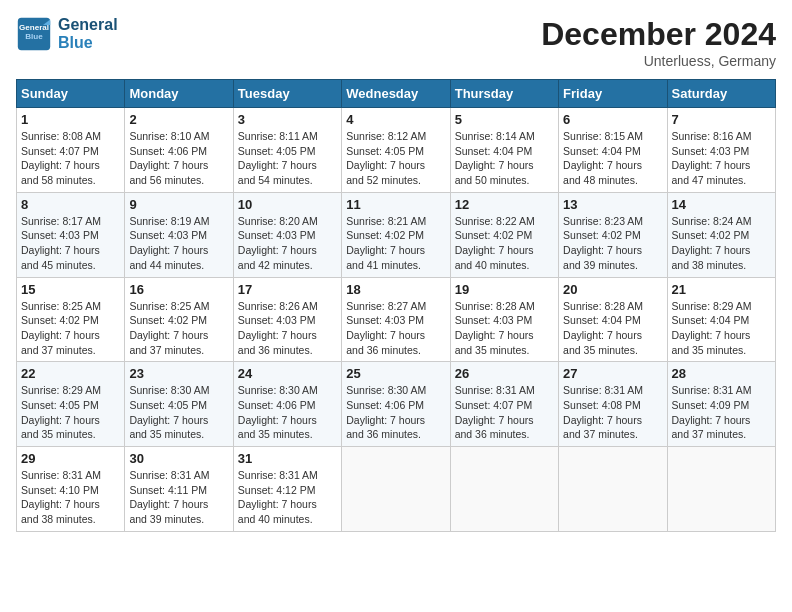 Image resolution: width=792 pixels, height=612 pixels. I want to click on day-number: 27, so click(612, 374).